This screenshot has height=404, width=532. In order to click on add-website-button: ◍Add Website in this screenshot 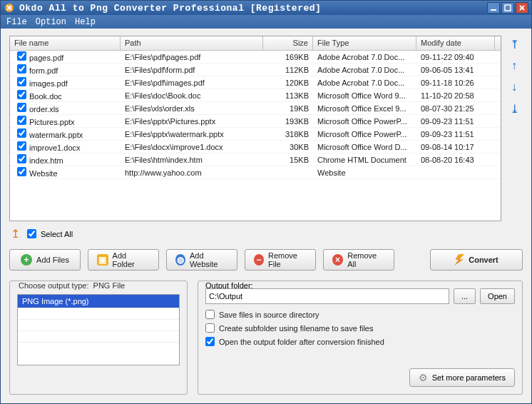, I will do `click(202, 260)`.